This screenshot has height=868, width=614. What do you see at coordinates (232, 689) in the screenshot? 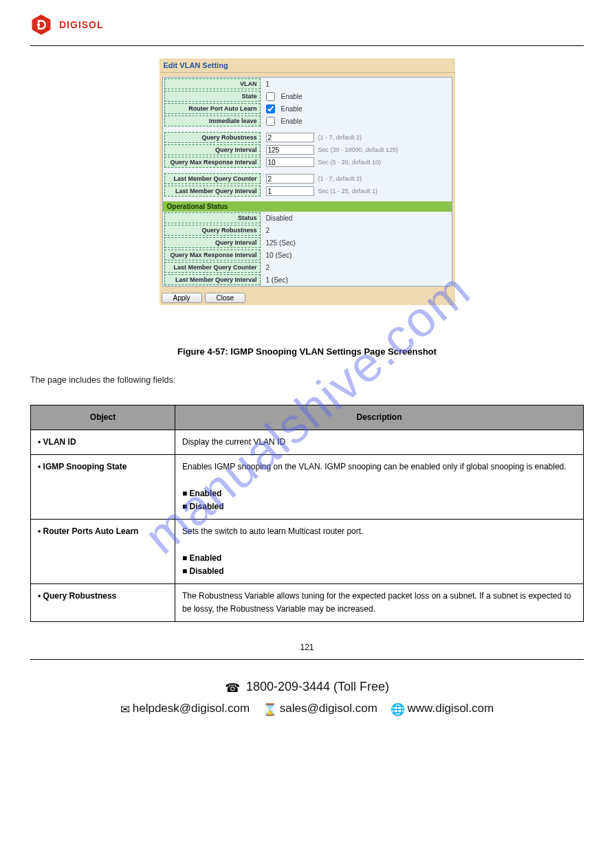
I see `phone-icon: ☎` at bounding box center [232, 689].